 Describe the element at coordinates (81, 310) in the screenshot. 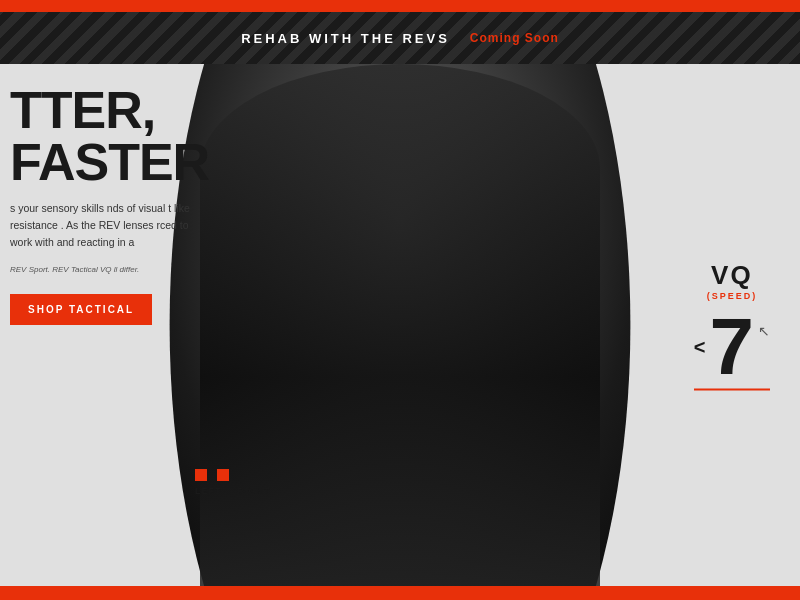

I see `shop-tactical-button: SHOP TACTICAL` at that location.